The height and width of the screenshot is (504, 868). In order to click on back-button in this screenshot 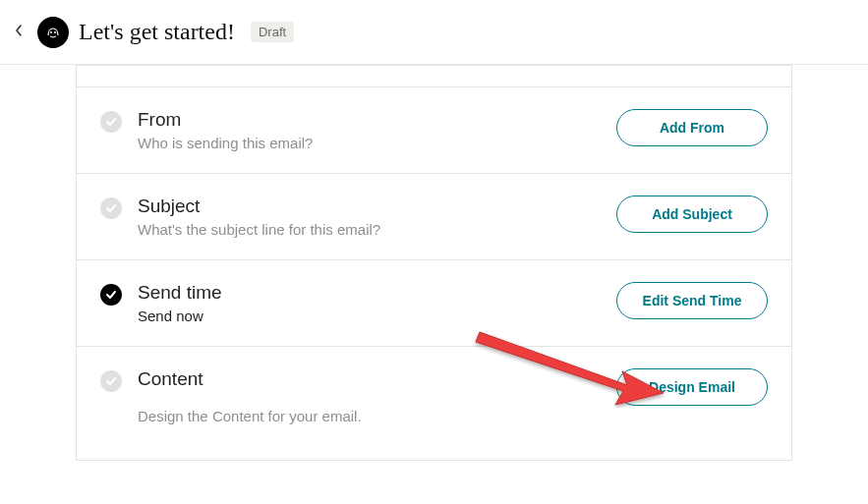, I will do `click(19, 31)`.